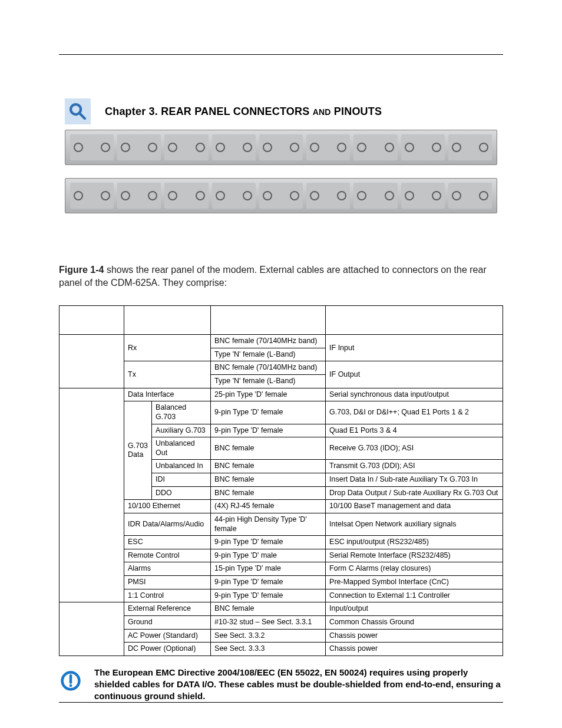 The image size is (562, 728). I want to click on table-row: Rx BNC female (70/140MHz band) IF Input, so click(282, 342).